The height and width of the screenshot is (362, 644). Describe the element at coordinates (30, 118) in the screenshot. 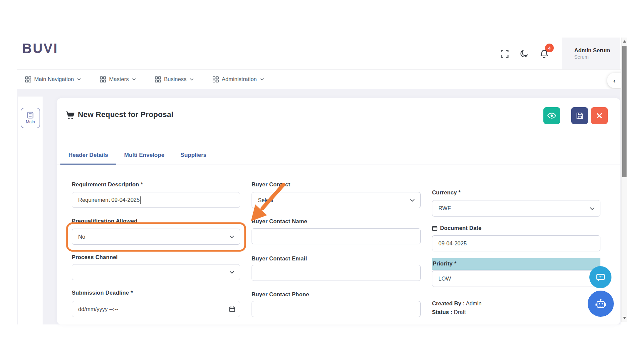

I see `sidebar-item-main: Main` at that location.